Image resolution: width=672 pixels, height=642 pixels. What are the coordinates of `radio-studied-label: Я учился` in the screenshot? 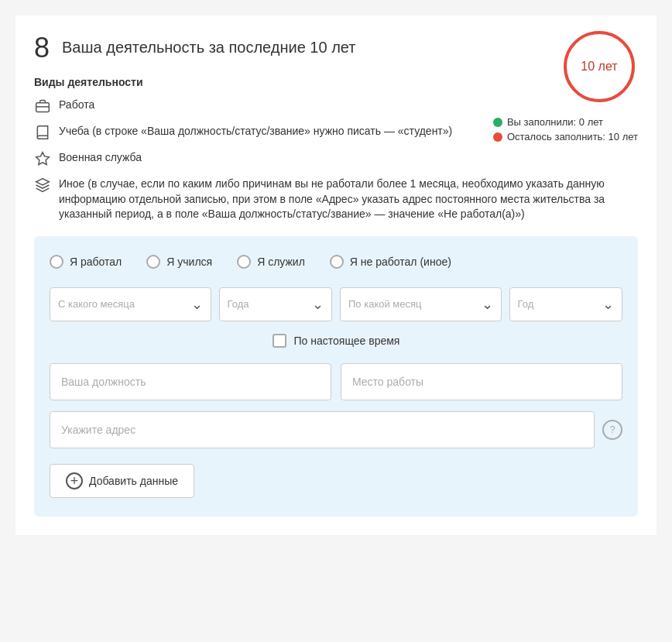 It's located at (189, 262).